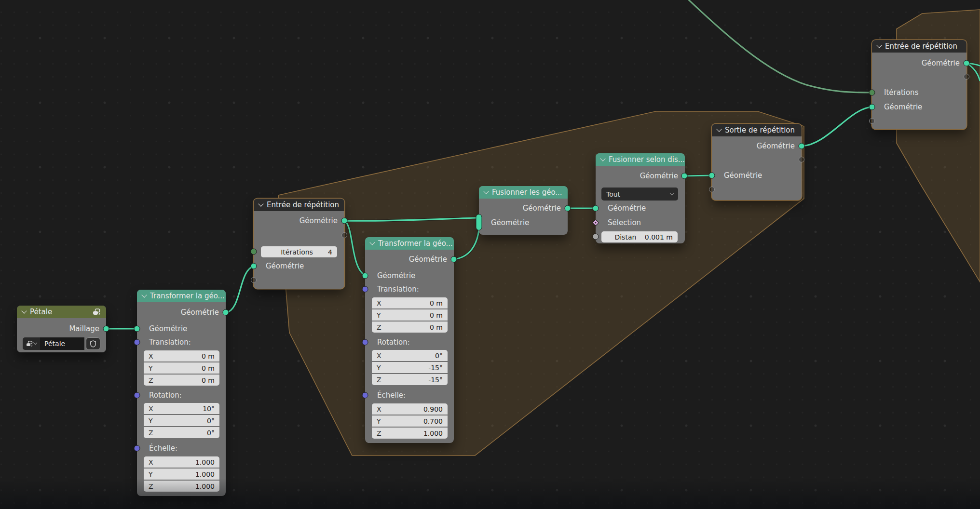 This screenshot has width=980, height=509. I want to click on node-title: Fusionner les géo..., so click(527, 192).